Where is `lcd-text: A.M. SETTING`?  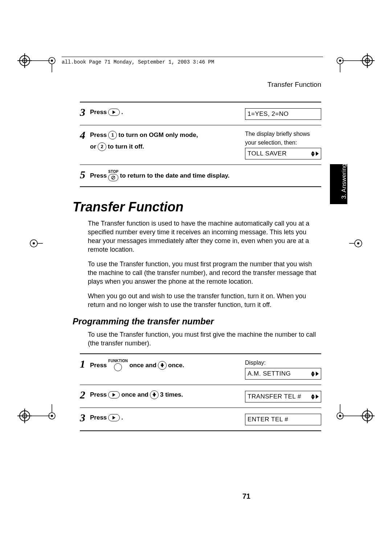 lcd-text: A.M. SETTING is located at coordinates (269, 374).